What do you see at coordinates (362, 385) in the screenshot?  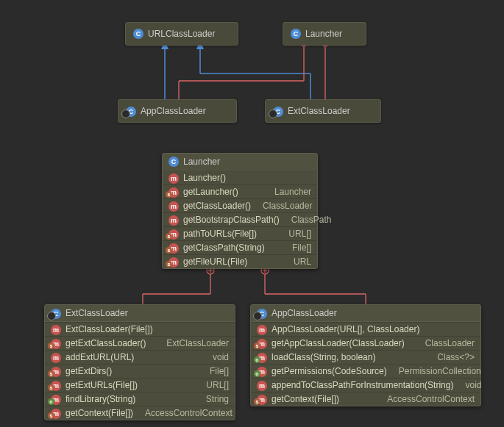 I see `method-name: appendToClassPathForInstrumentation(Stri…` at bounding box center [362, 385].